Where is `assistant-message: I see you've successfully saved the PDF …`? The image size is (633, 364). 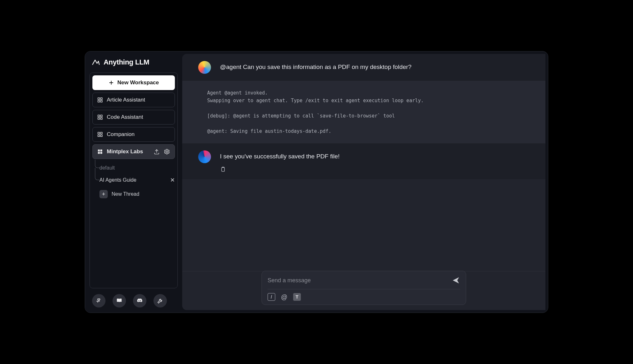
assistant-message: I see you've successfully saved the PDF … is located at coordinates (364, 161).